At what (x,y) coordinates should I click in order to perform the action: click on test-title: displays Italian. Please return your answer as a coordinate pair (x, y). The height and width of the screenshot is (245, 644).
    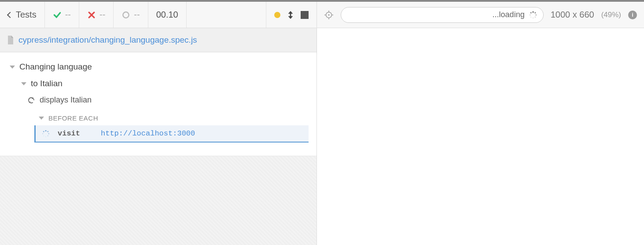
    Looking at the image, I should click on (66, 100).